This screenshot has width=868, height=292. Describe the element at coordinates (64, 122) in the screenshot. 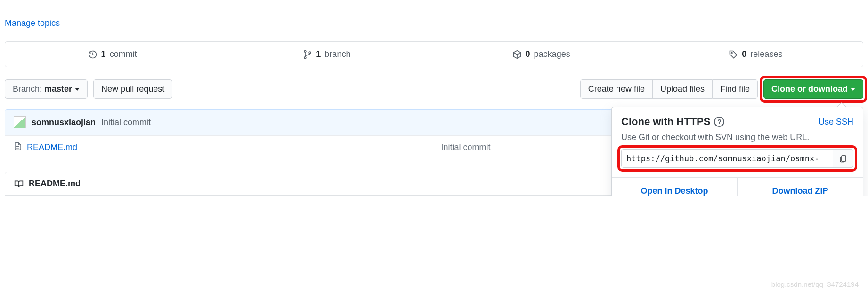

I see `commit-author: somnusxiaojian` at that location.